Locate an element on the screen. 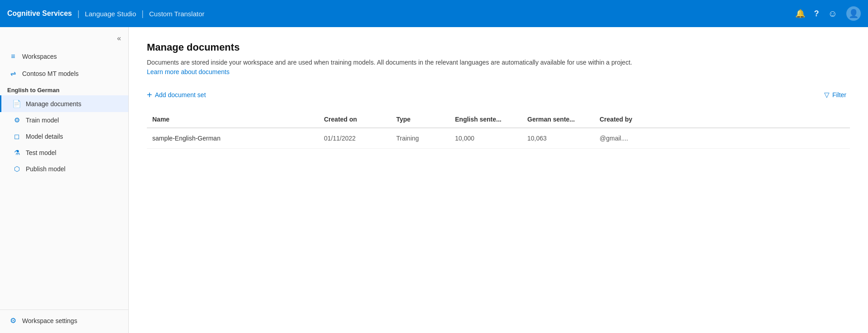 The image size is (868, 333). col-header-name: Name is located at coordinates (233, 119).